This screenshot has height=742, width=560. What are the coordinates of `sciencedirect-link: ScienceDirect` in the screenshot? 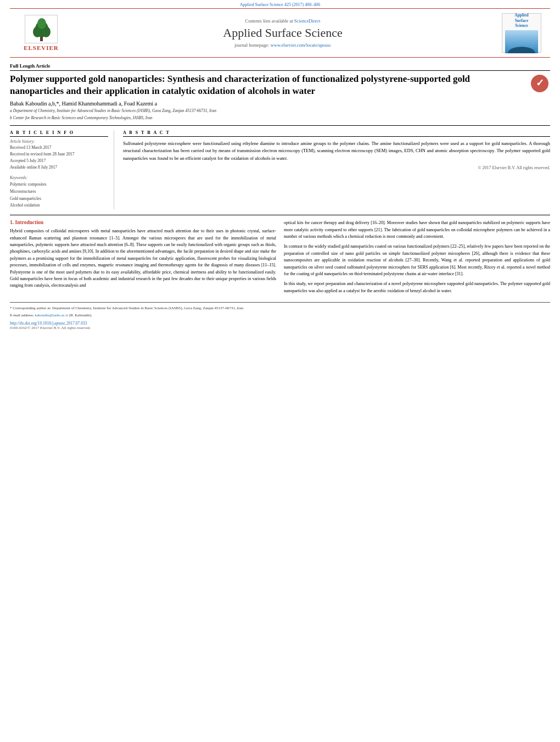 It's located at (307, 21).